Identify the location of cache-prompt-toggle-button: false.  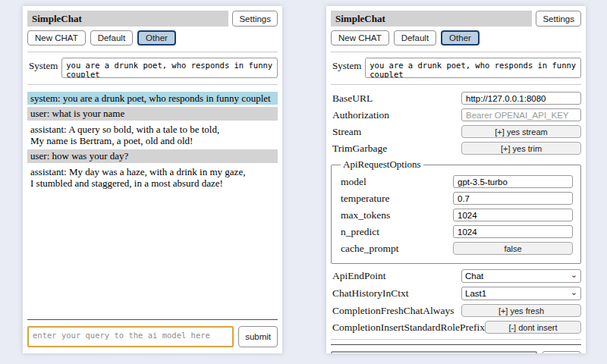
(513, 249).